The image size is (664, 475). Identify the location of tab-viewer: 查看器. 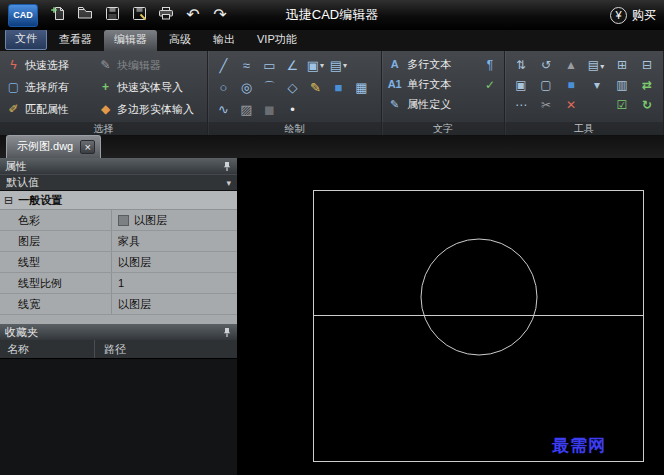
(76, 40).